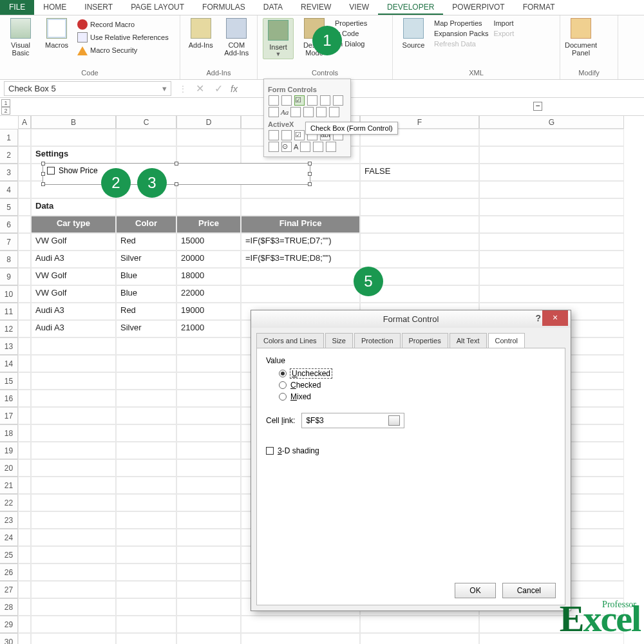  I want to click on cell-D23, so click(209, 520).